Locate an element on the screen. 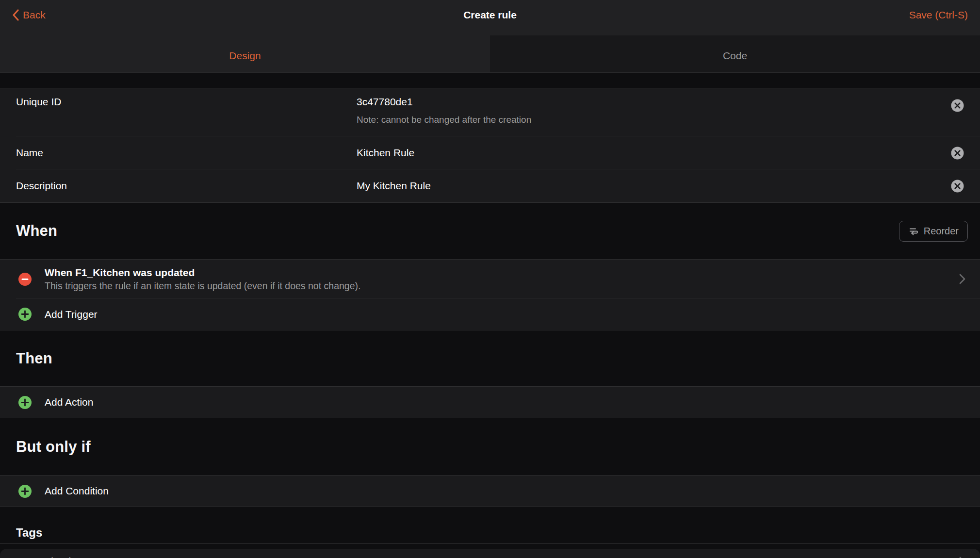 This screenshot has height=558, width=980. then-heading: Then is located at coordinates (34, 359).